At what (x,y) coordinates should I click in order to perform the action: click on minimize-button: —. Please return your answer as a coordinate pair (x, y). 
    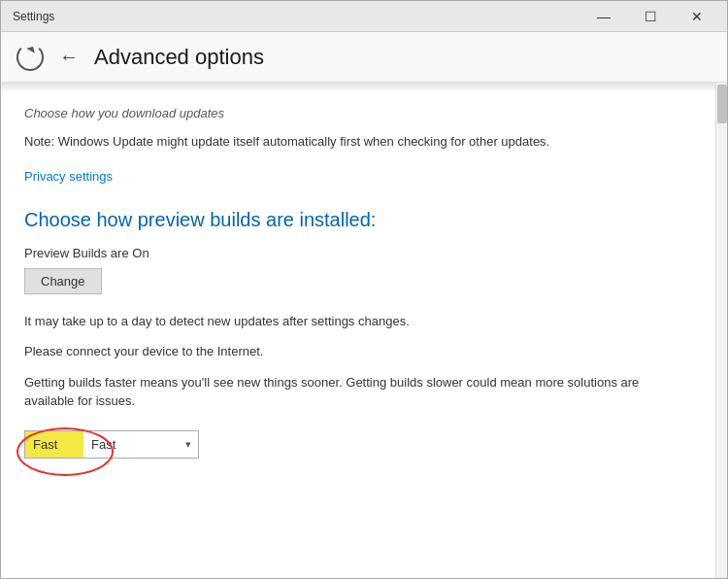
    Looking at the image, I should click on (604, 17).